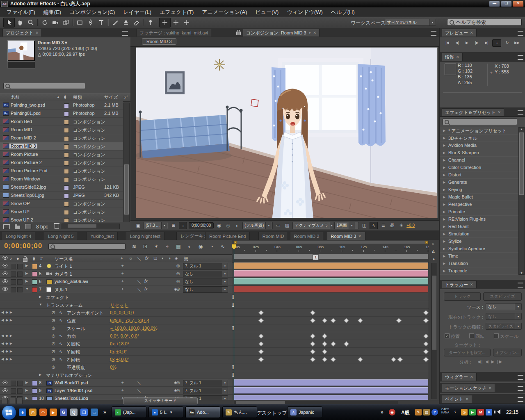  What do you see at coordinates (272, 413) in the screenshot?
I see `desktop-toolbar-label: デスクトップ` at bounding box center [272, 413].